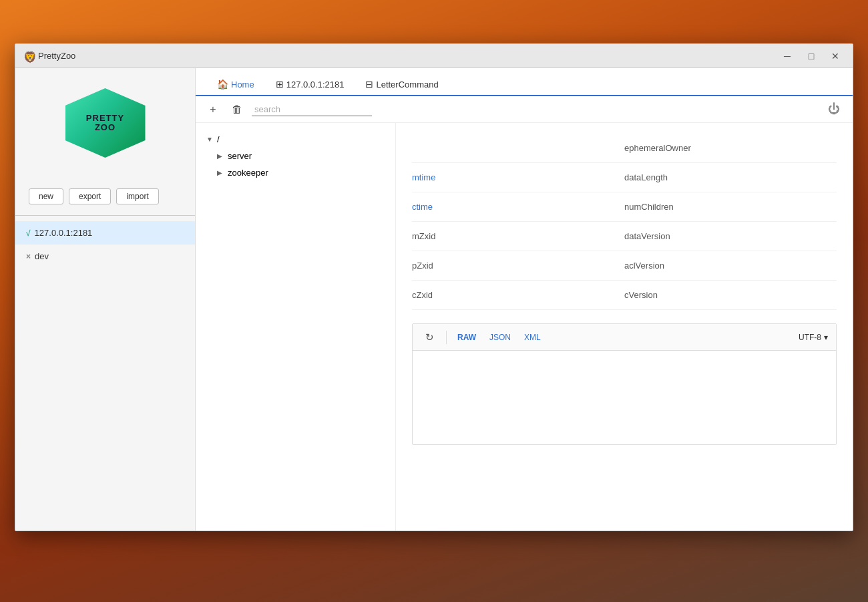  Describe the element at coordinates (834, 110) in the screenshot. I see `power-button: ⏻` at that location.